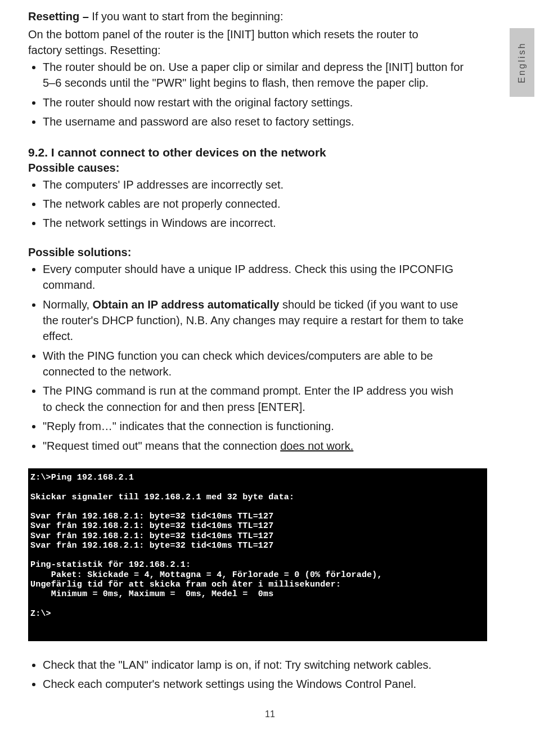  Describe the element at coordinates (254, 364) in the screenshot. I see `list-item: With the PING function you can check whi…` at that location.